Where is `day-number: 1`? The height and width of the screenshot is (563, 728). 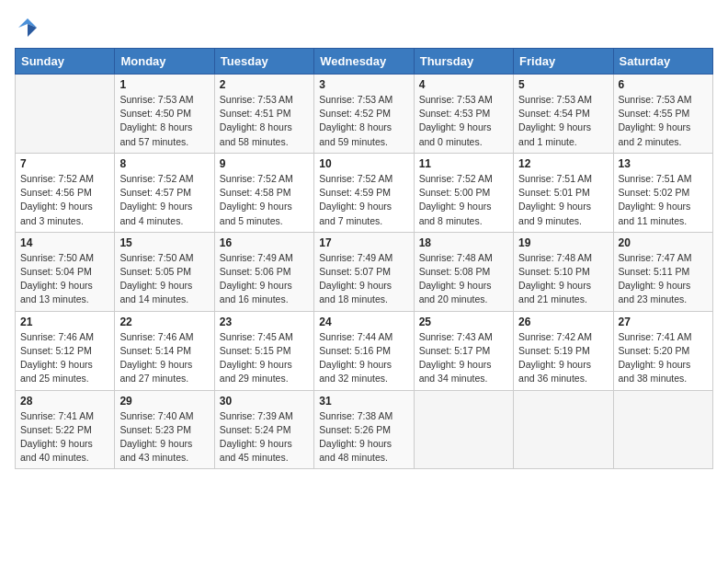 day-number: 1 is located at coordinates (164, 85).